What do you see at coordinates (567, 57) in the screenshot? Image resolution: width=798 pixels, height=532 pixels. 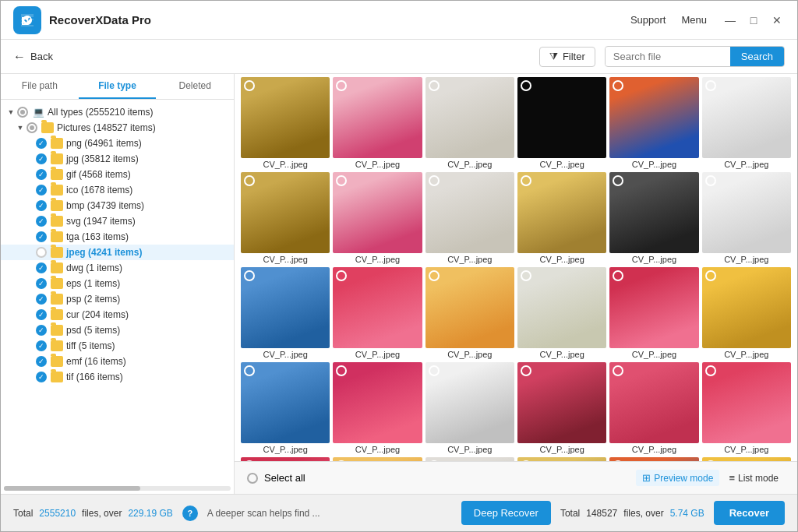 I see `filter-button: ⧩ Filter` at bounding box center [567, 57].